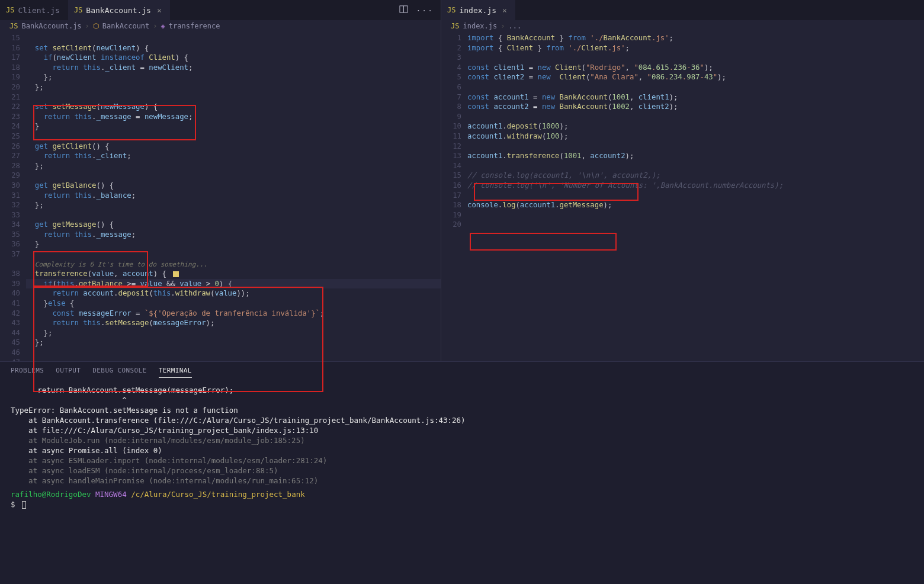  Describe the element at coordinates (119, 10) in the screenshot. I see `tab-bankaccount-js: JS BankAccount.js ×` at that location.